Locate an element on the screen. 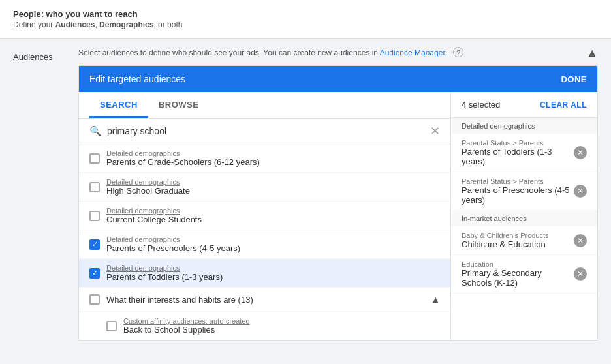  collapse-button: ▲ is located at coordinates (592, 53).